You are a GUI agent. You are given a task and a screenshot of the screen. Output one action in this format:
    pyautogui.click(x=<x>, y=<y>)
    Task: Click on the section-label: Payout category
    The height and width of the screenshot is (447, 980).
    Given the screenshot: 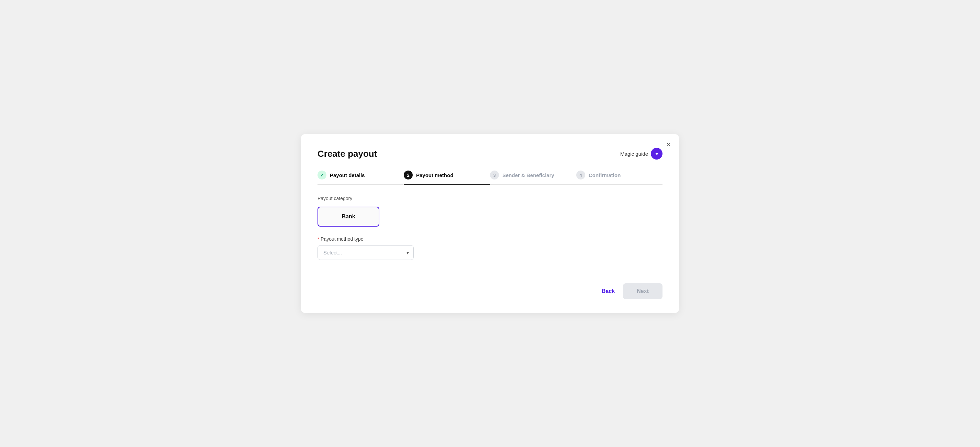 What is the action you would take?
    pyautogui.click(x=490, y=198)
    